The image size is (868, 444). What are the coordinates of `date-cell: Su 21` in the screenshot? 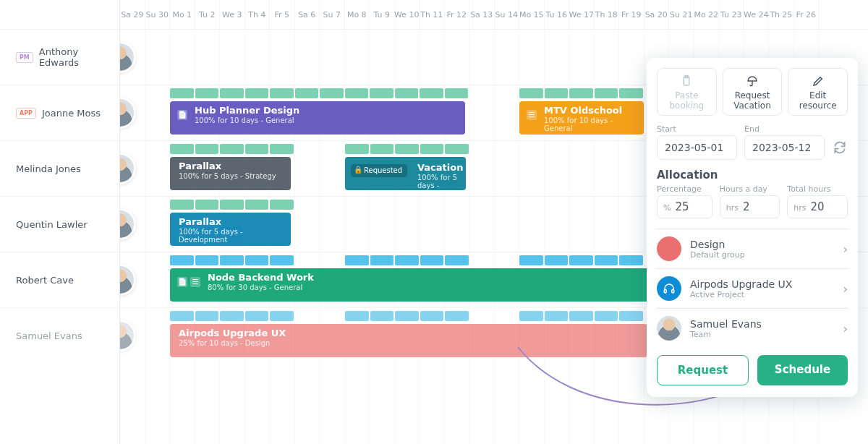 It's located at (681, 14).